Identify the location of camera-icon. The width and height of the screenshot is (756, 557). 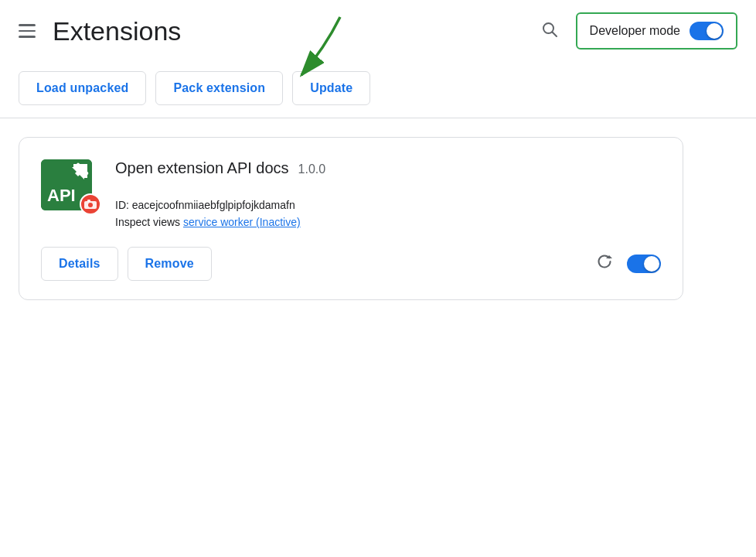
(90, 204).